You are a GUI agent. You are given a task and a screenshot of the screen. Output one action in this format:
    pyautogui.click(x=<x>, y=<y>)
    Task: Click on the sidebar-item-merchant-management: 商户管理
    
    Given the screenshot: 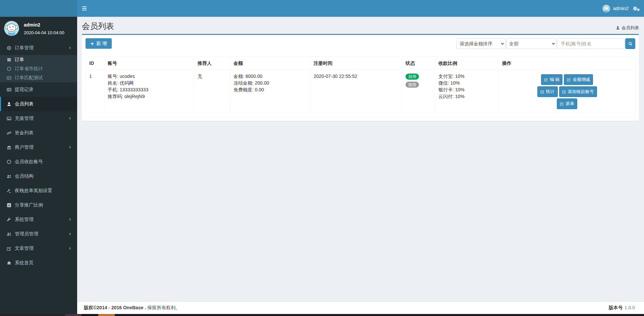 What is the action you would take?
    pyautogui.click(x=39, y=147)
    